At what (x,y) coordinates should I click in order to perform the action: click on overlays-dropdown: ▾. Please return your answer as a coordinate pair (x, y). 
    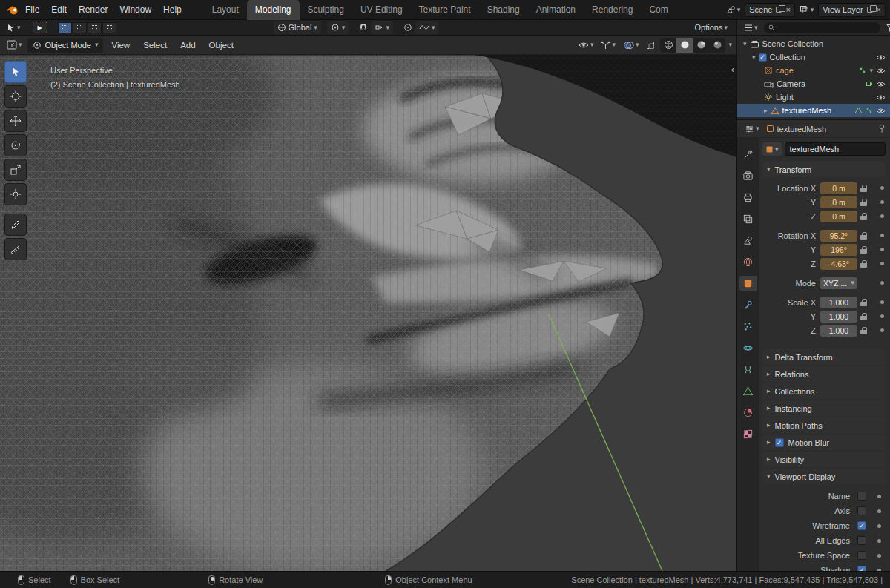
    Looking at the image, I should click on (631, 45).